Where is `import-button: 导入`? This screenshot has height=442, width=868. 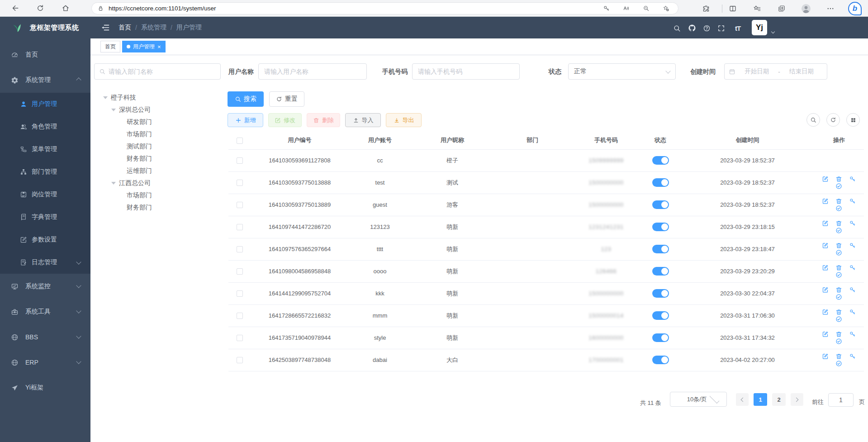 import-button: 导入 is located at coordinates (363, 120).